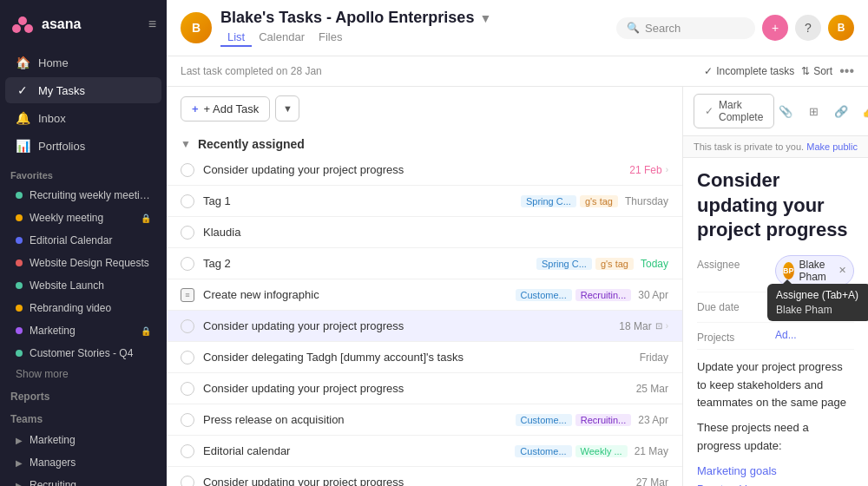 The width and height of the screenshot is (868, 486). Describe the element at coordinates (517, 28) in the screenshot. I see `page-header: B Blake's Tasks - Apollo Enterprises ▼ L…` at that location.